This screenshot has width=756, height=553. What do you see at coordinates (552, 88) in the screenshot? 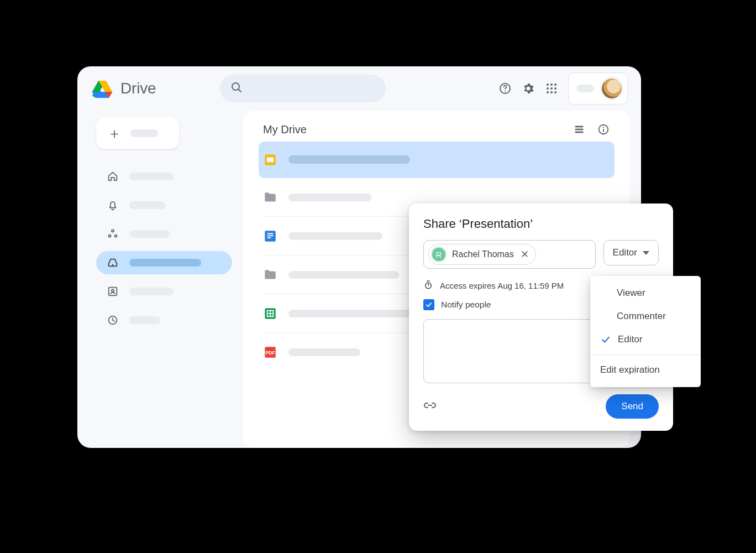
I see `apps-grid-icon` at bounding box center [552, 88].